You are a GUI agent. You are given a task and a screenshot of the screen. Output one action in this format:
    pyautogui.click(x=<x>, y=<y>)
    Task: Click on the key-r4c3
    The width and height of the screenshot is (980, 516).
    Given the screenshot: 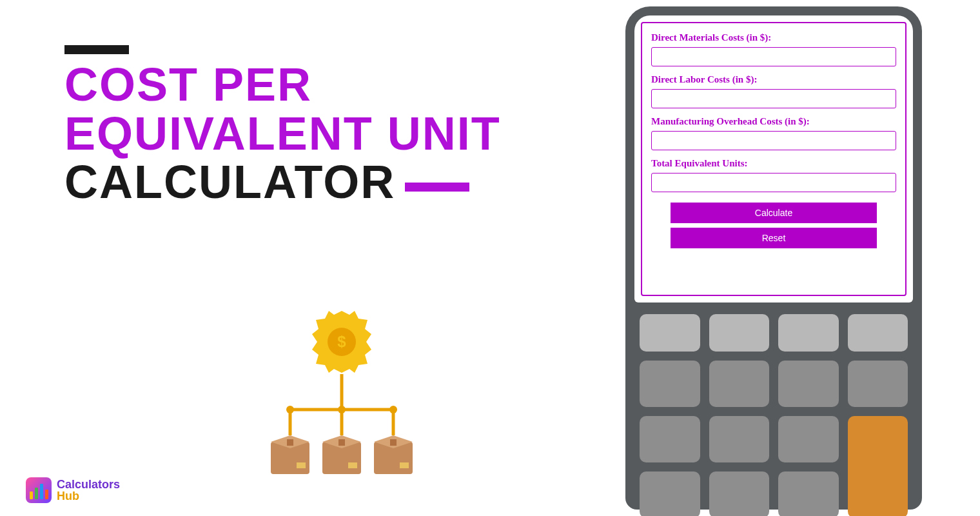 What is the action you would take?
    pyautogui.click(x=808, y=494)
    